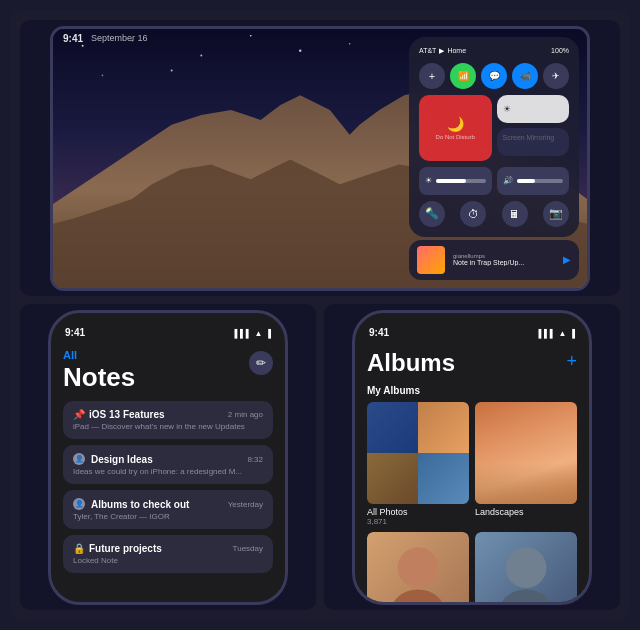 The image size is (640, 630). Describe the element at coordinates (494, 214) in the screenshot. I see `cc-bottom-row: 🔦 ⏱ 🖩 📷` at that location.